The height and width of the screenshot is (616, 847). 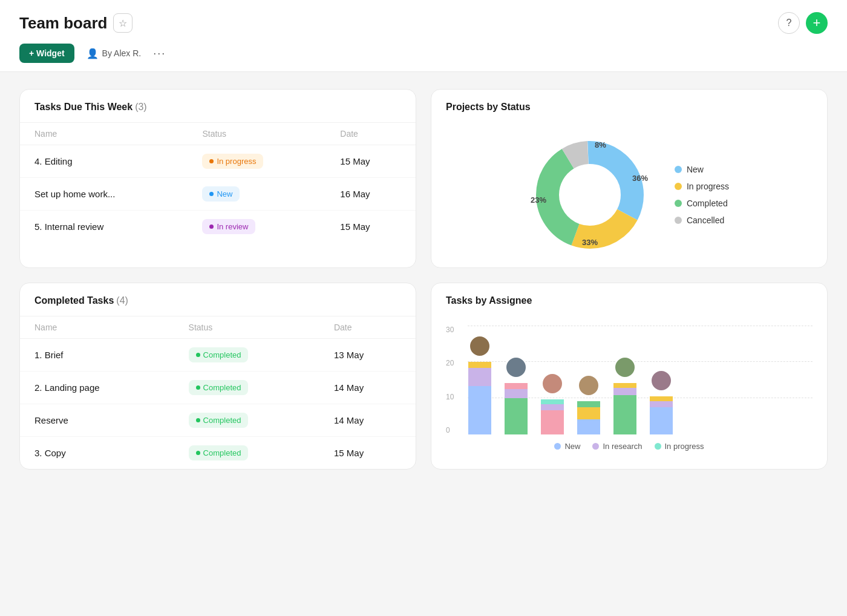 I want to click on task-name: 4. Editing, so click(x=104, y=162).